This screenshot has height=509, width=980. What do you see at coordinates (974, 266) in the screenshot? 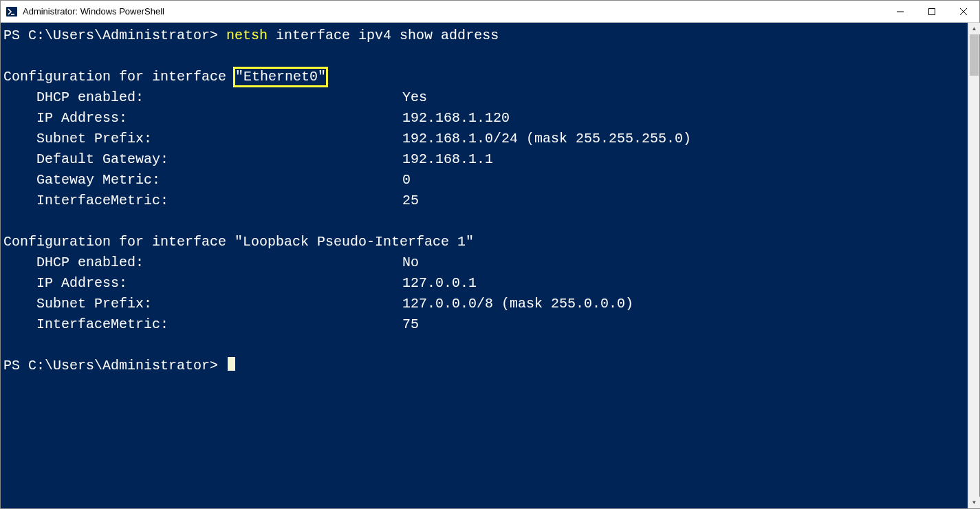
I see `vertical-scrollbar: ▲ ▼` at bounding box center [974, 266].